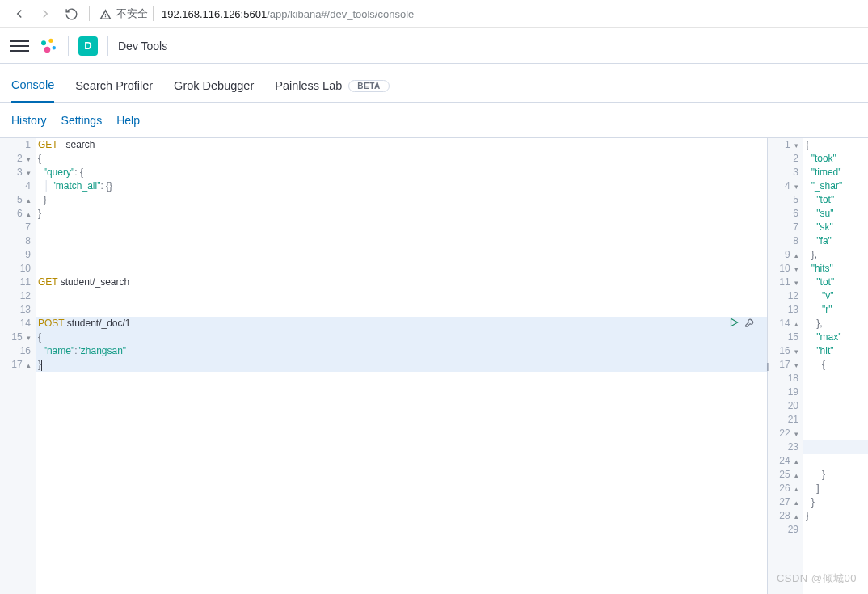 This screenshot has height=594, width=868. I want to click on subnav-settings: Settings, so click(82, 120).